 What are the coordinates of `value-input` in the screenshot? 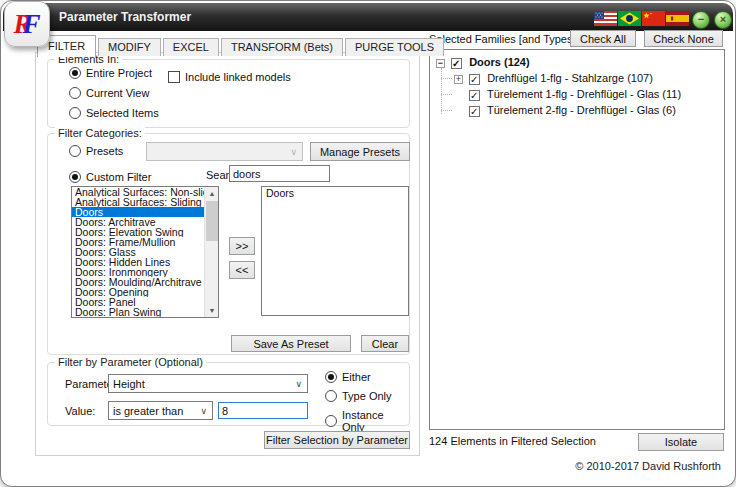 It's located at (263, 410).